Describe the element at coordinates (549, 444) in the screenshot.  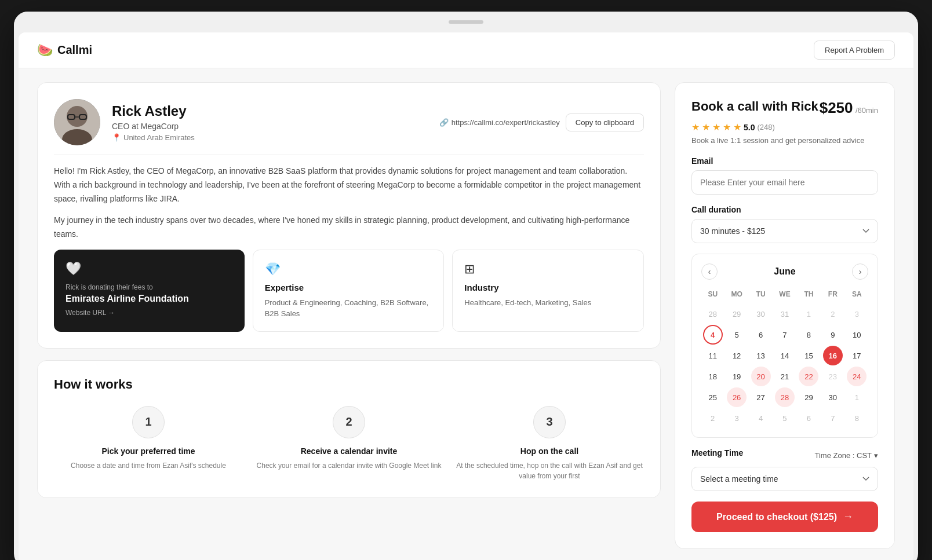
I see `step-3: 3 Hop on the call At the scheduled time,…` at that location.